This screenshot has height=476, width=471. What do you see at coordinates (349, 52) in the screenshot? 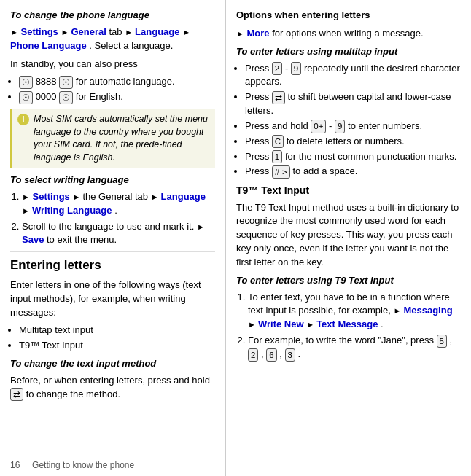
I see `multitap-title: To enter letters using multitap input` at bounding box center [349, 52].